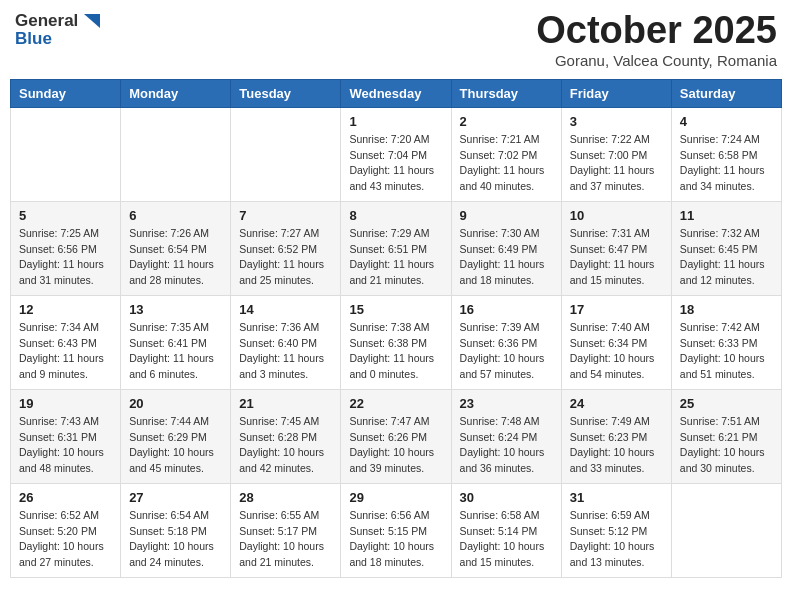 This screenshot has height=612, width=792. What do you see at coordinates (616, 498) in the screenshot?
I see `day-number: 31` at bounding box center [616, 498].